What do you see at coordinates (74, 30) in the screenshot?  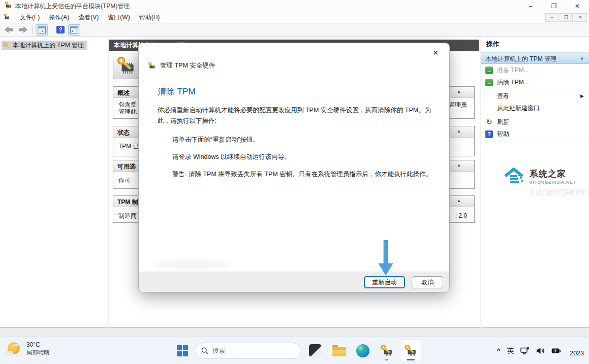 I see `show-action-pane-icon` at bounding box center [74, 30].